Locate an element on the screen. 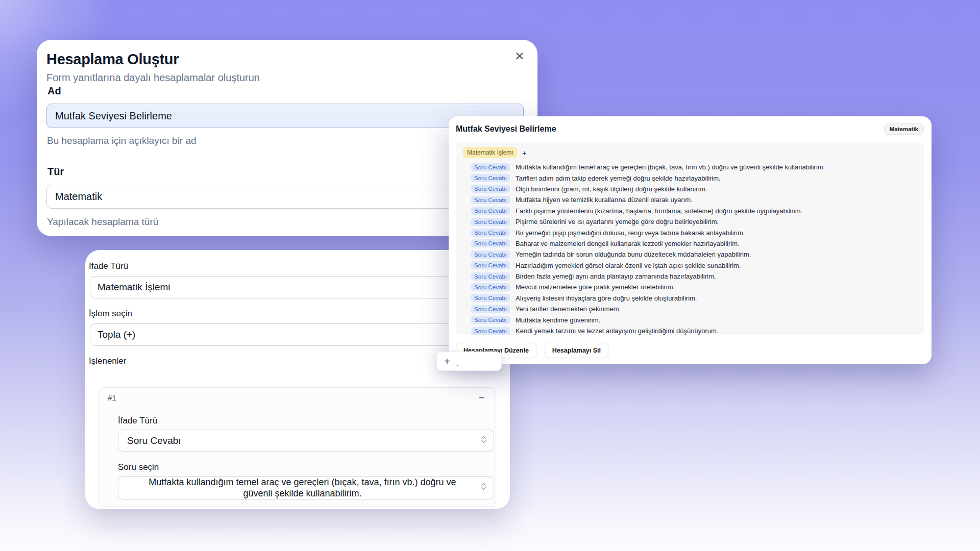  expression-type-select: Matematik İşlemi is located at coordinates (296, 287).